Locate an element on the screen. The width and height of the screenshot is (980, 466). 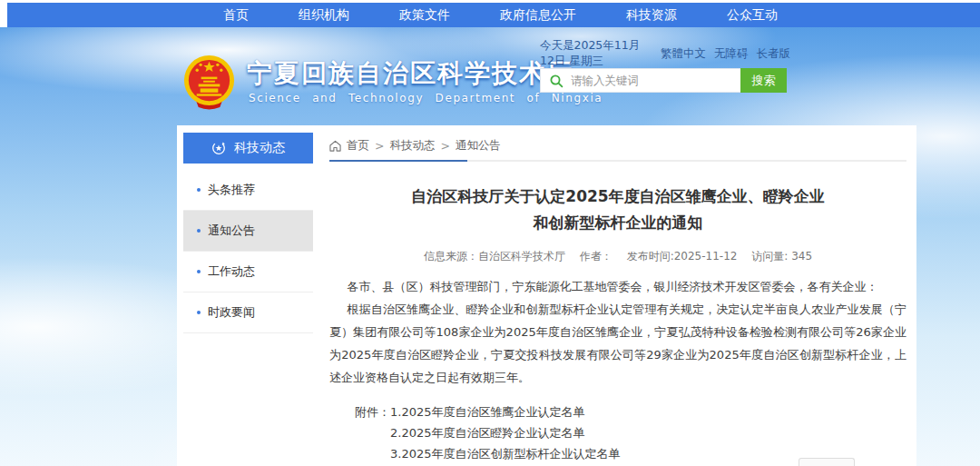
breadcrumb-sci-tech-news: 科技动态 is located at coordinates (412, 145).